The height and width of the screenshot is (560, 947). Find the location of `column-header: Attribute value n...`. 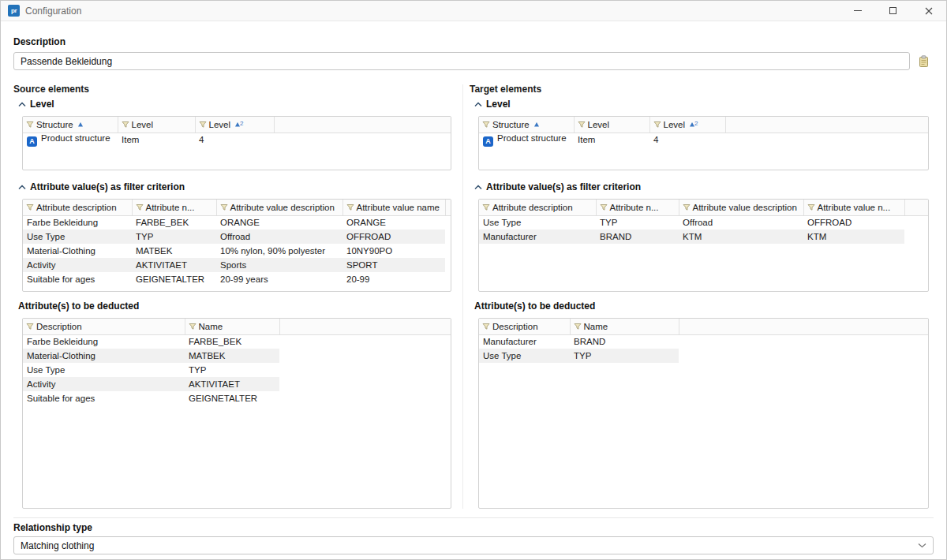

column-header: Attribute value n... is located at coordinates (854, 207).